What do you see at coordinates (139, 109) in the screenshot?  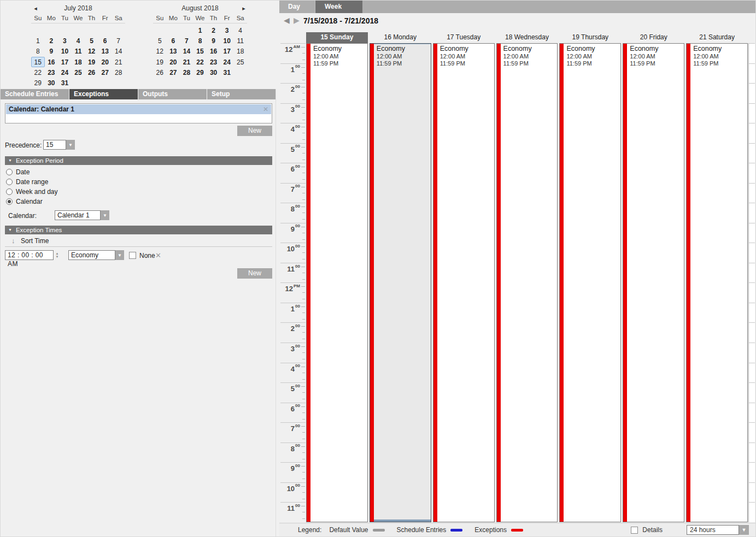 I see `exception-list-item: Calendar: Calendar 1 ✕` at bounding box center [139, 109].